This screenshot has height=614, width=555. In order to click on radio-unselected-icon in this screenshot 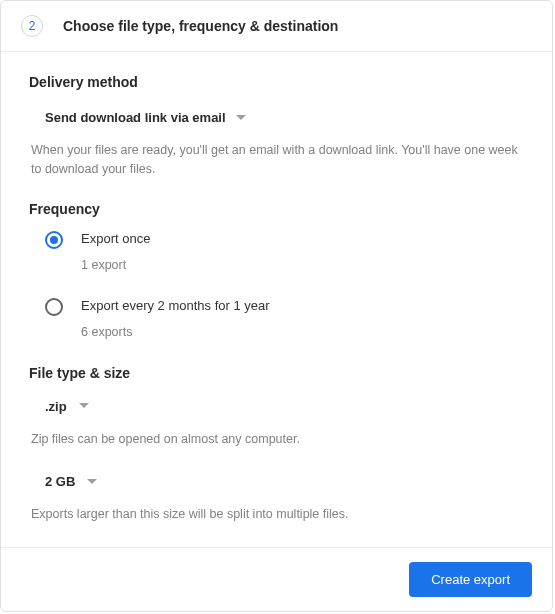, I will do `click(54, 307)`.